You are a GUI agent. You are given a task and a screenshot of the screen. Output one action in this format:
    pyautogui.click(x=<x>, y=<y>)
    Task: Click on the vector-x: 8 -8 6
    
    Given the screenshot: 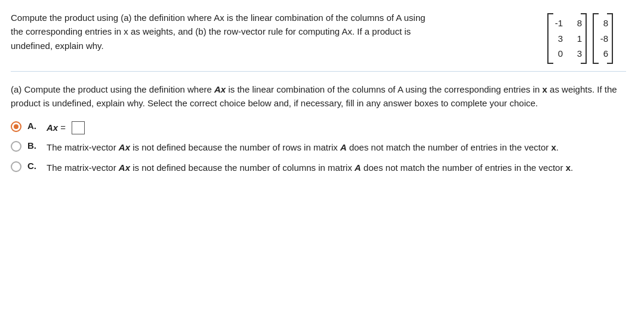 What is the action you would take?
    pyautogui.click(x=603, y=38)
    